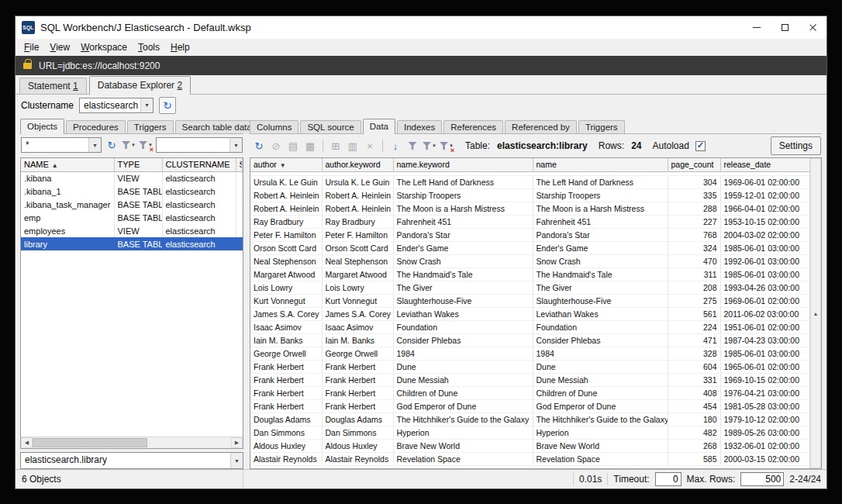  Describe the element at coordinates (530, 222) in the screenshot. I see `data-row: Ray BradburyRay BradburyFahrenheit 451Fa…` at that location.